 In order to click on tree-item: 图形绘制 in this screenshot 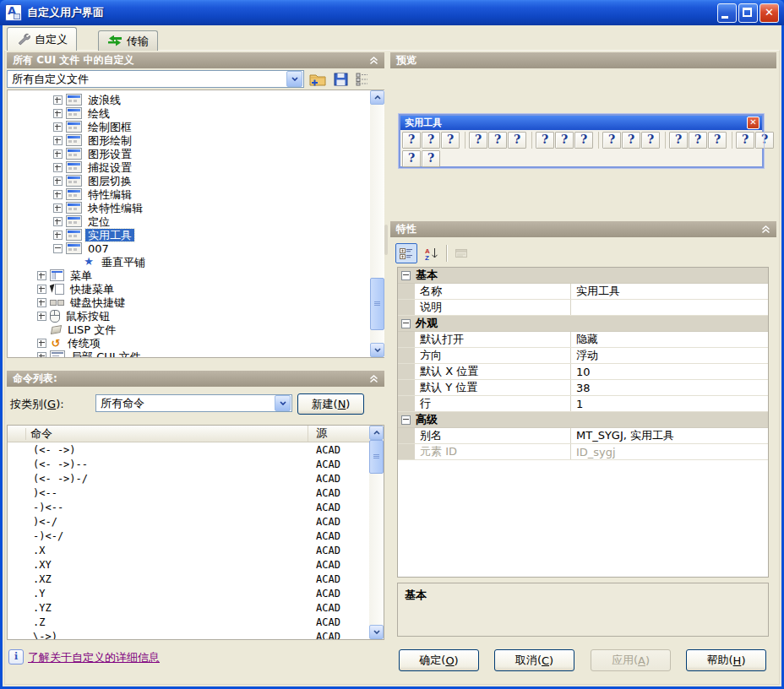, I will do `click(196, 140)`.